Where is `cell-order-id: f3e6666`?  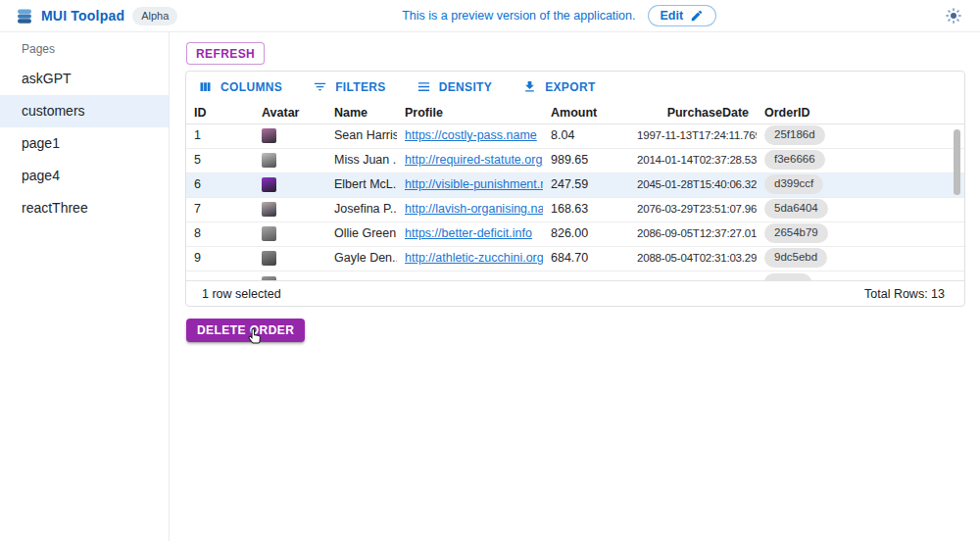
cell-order-id: f3e6666 is located at coordinates (860, 160).